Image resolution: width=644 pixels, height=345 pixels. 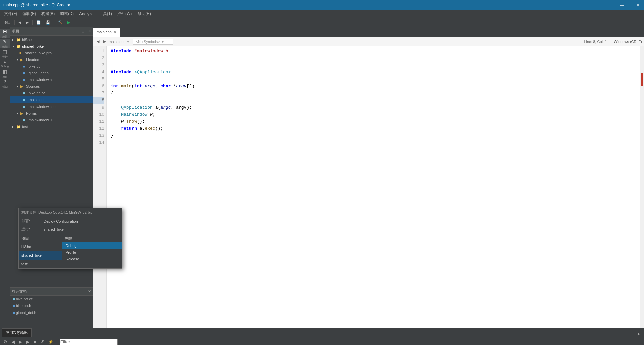 What do you see at coordinates (639, 334) in the screenshot?
I see `bottom-panel-collapse: ▲` at bounding box center [639, 334].